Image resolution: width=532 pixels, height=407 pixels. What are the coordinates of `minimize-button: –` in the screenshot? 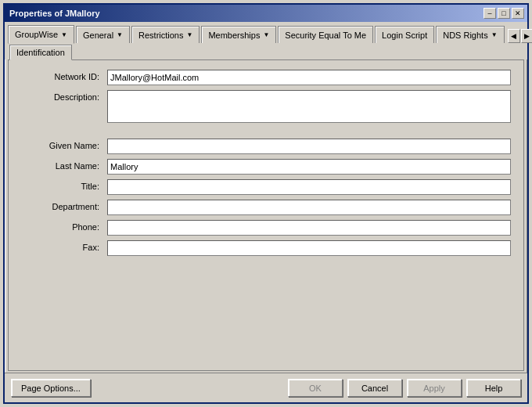 It's located at (490, 13).